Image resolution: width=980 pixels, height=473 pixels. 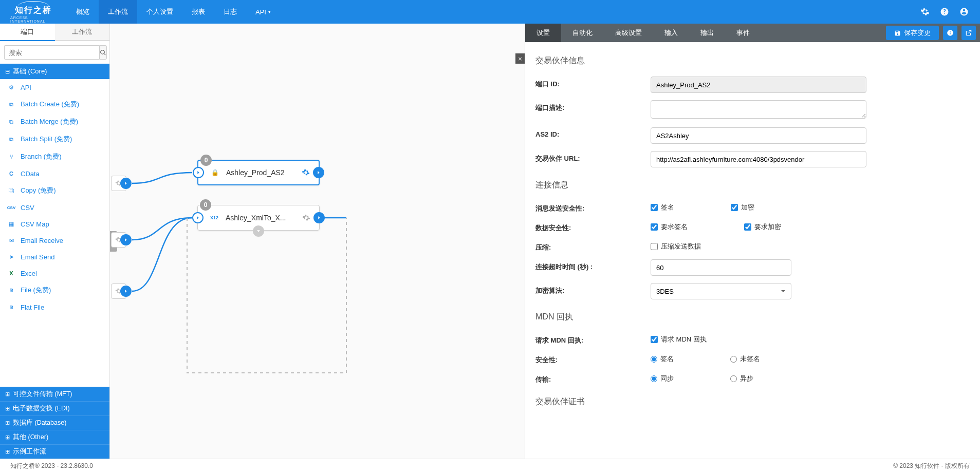 What do you see at coordinates (654, 339) in the screenshot?
I see `checkbox-req-mdn` at bounding box center [654, 339].